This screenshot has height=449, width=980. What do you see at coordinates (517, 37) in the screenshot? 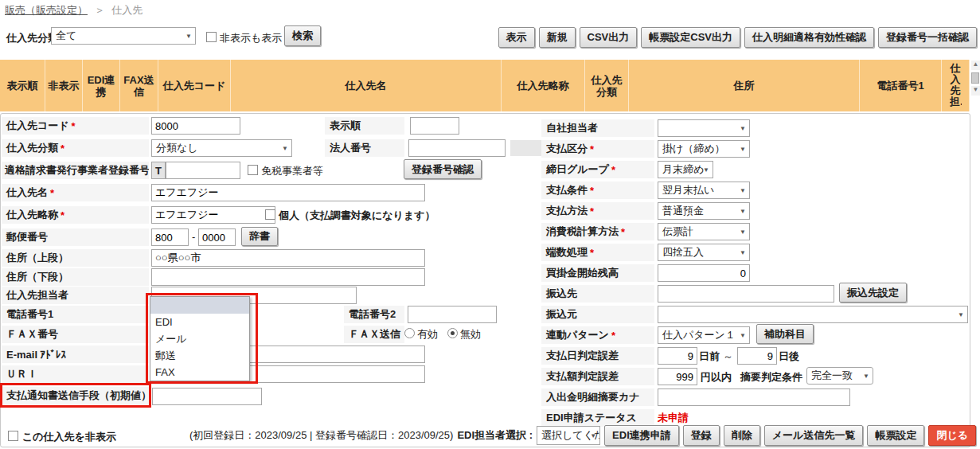
I see `show-list-button: 表示` at bounding box center [517, 37].